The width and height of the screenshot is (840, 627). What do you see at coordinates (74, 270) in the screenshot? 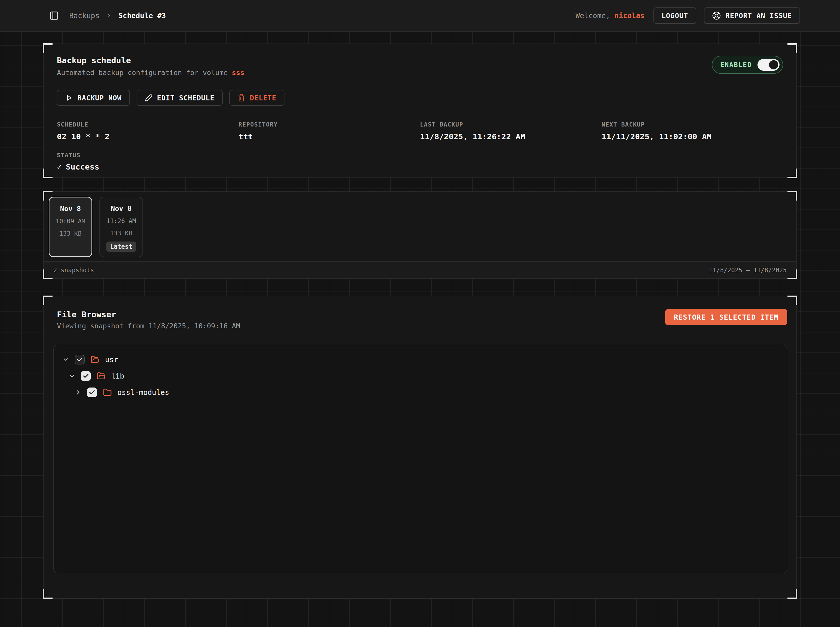
I see `snapshot-count: 2 snapshots` at bounding box center [74, 270].